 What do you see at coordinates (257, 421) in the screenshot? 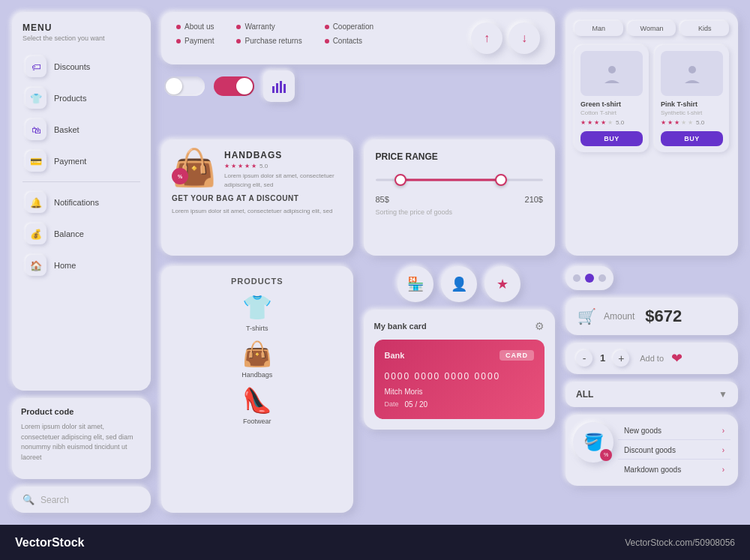
I see `product-item-name: Footwear` at bounding box center [257, 421].